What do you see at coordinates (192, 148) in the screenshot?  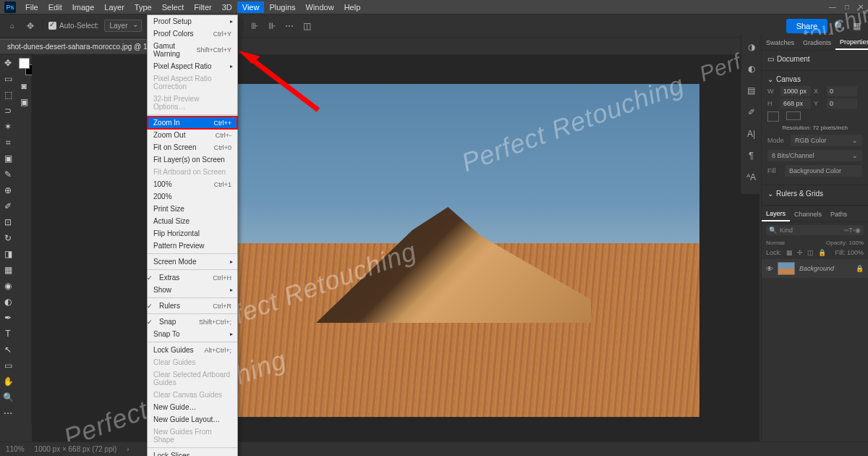 I see `menu-item-fit-on-screen: Fit on ScreenCtrl+0` at bounding box center [192, 148].